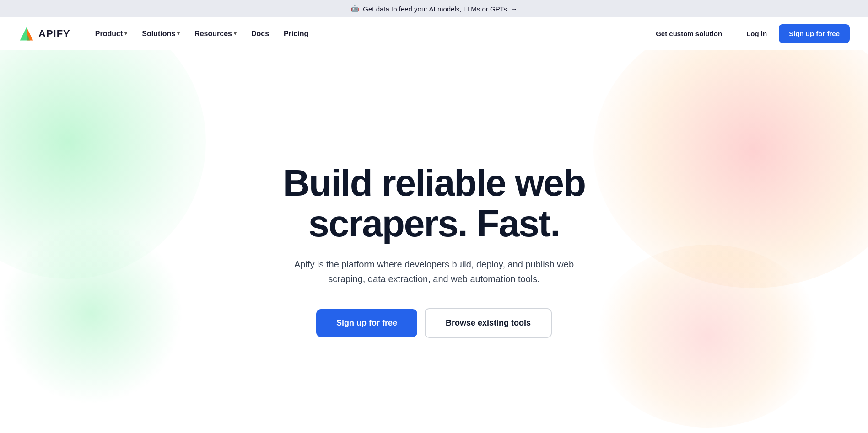 The height and width of the screenshot is (433, 868). What do you see at coordinates (749, 34) in the screenshot?
I see `nav-actions: Get custom solution Log in Sign up for f…` at bounding box center [749, 34].